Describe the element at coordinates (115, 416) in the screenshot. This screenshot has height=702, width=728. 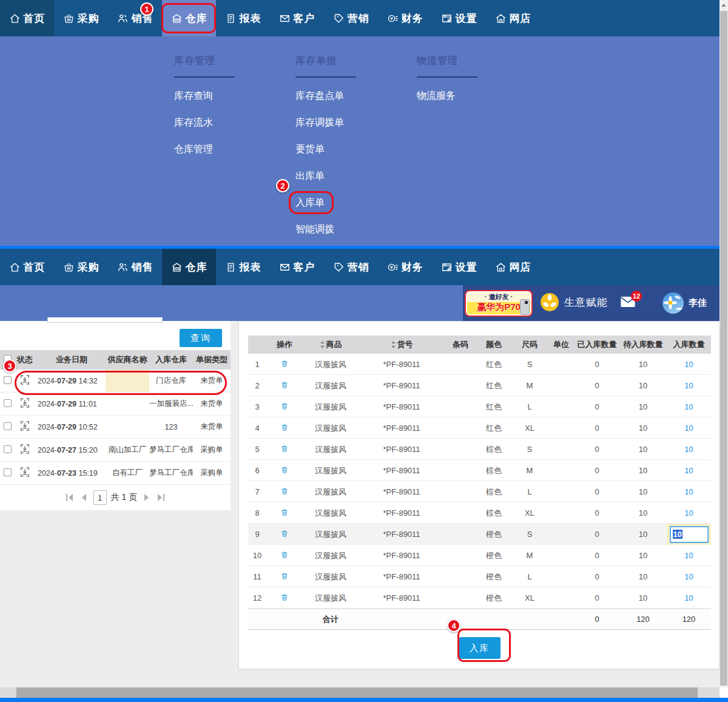
I see `orders-panel: 查询 状态 业务日期 供应商名称 入库仓库 单据类型 2024-07-29 14…` at that location.